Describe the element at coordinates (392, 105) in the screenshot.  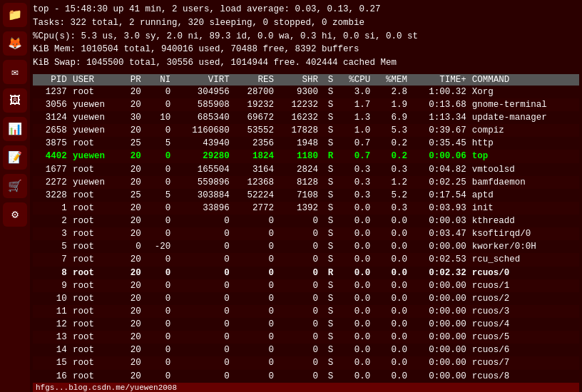
I see `cell-mem: 1.9` at that location.